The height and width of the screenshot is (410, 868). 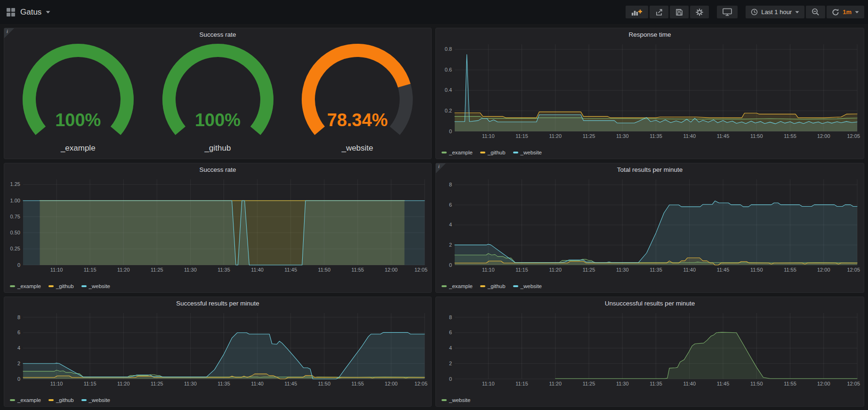 I want to click on x-axis-label: 11:25, so click(x=157, y=270).